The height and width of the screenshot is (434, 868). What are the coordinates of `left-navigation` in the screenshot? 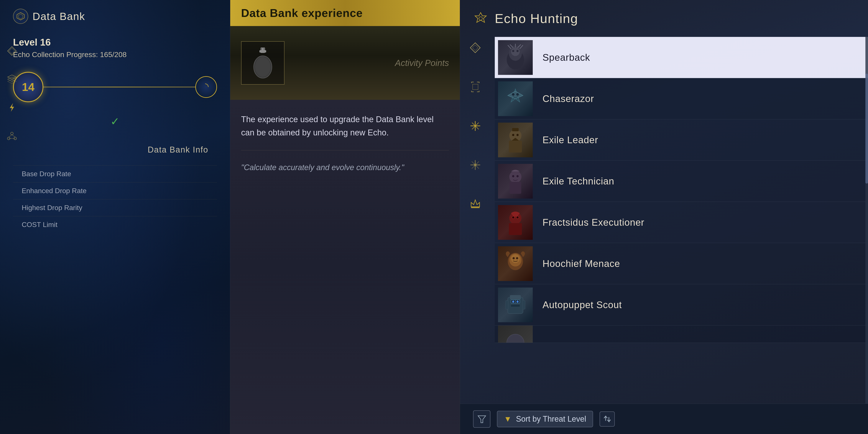 It's located at (12, 93).